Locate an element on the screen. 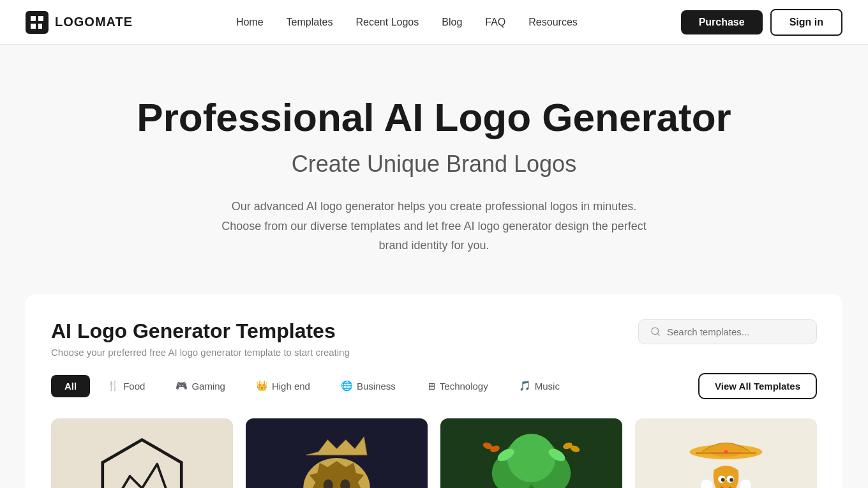 The image size is (868, 488). filter-bar: All 🍴 Food 🎮 Gaming 👑 High end 🌐 Busines… is located at coordinates (434, 386).